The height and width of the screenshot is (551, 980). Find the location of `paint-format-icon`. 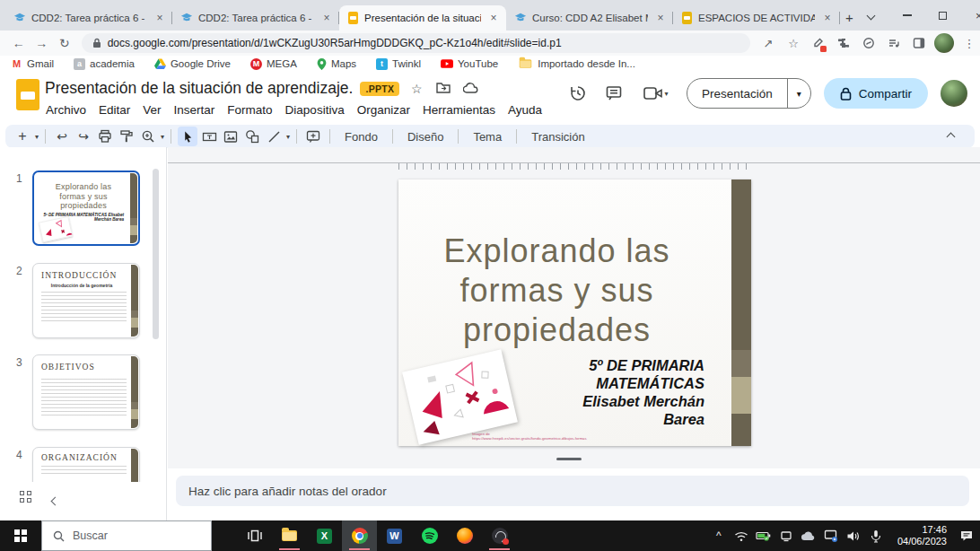

paint-format-icon is located at coordinates (127, 136).